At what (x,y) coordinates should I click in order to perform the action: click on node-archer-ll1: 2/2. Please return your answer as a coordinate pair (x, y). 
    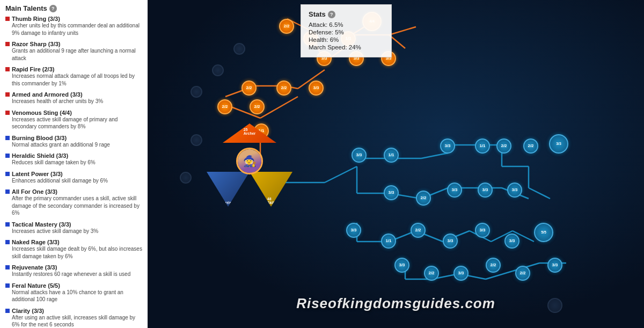
    Looking at the image, I should click on (225, 107).